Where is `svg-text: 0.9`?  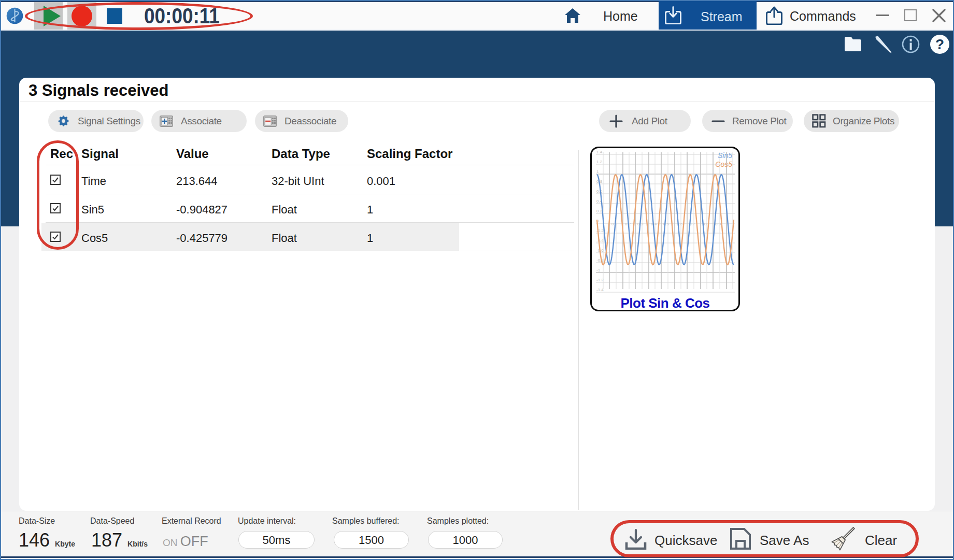 svg-text: 0.9 is located at coordinates (718, 224).